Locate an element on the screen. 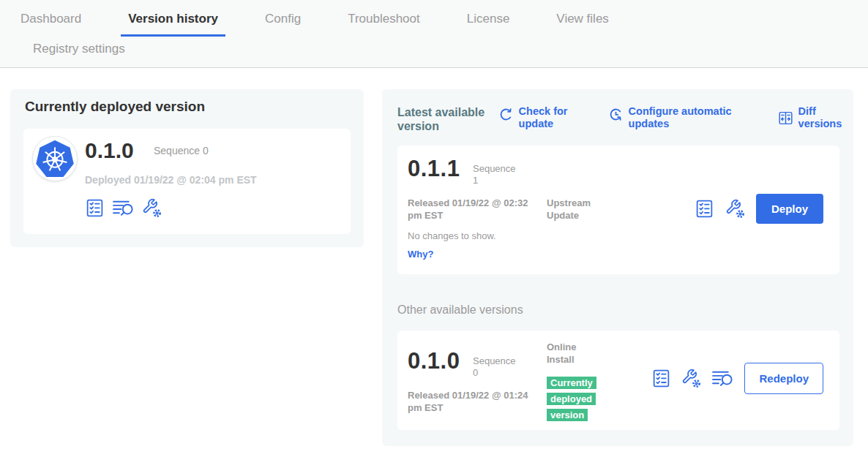  other-version-number: 0.1.0 is located at coordinates (433, 361).